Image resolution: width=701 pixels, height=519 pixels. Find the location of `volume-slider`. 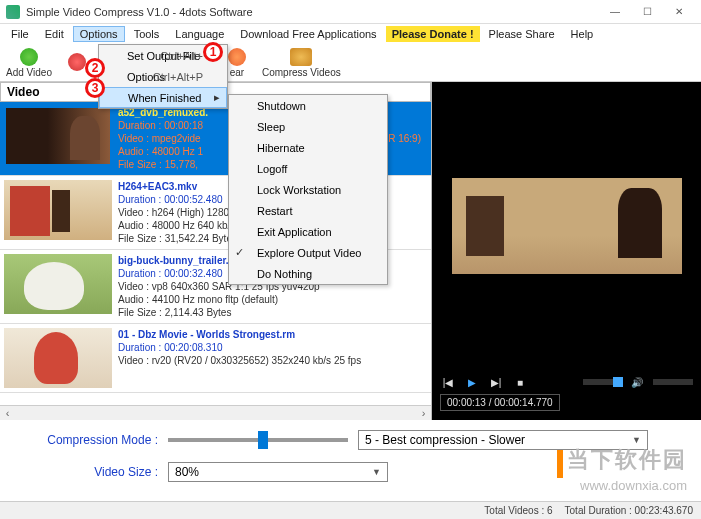

volume-slider is located at coordinates (673, 382).